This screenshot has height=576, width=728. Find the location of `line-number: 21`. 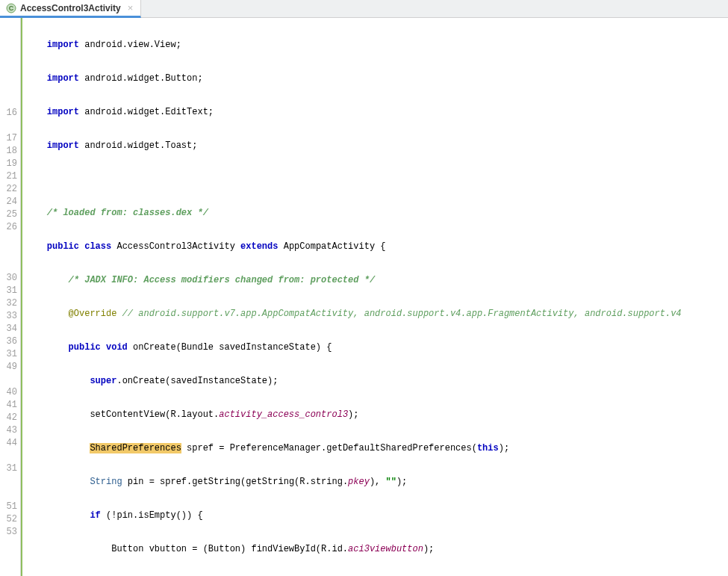

line-number: 21 is located at coordinates (9, 176).